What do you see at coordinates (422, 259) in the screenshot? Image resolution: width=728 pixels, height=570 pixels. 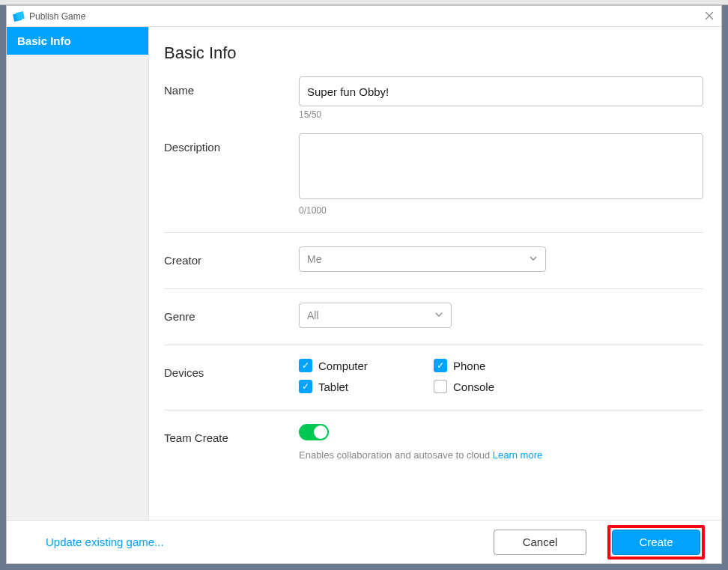 I see `creator-select: Me` at bounding box center [422, 259].